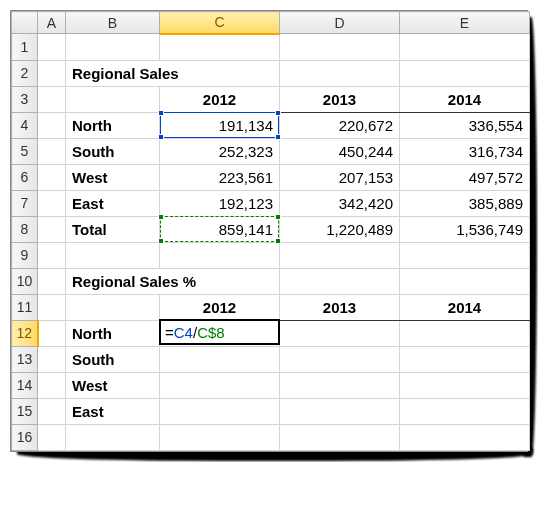 This screenshot has width=538, height=507. Describe the element at coordinates (25, 151) in the screenshot. I see `row-header-5: 5` at that location.